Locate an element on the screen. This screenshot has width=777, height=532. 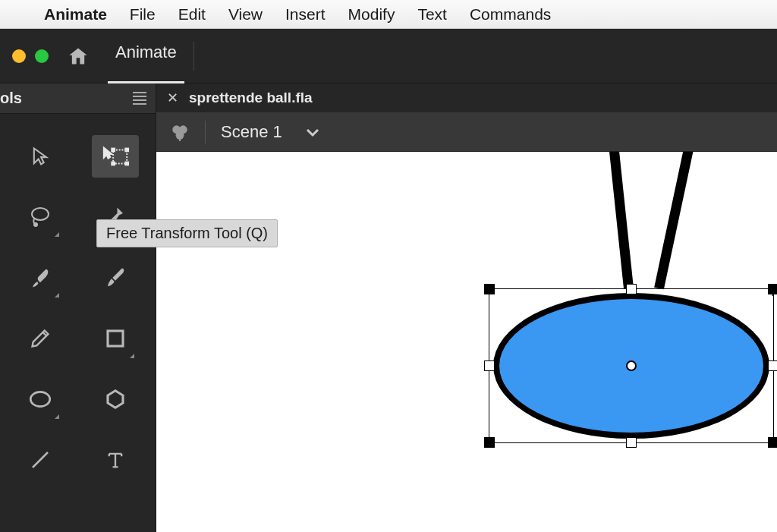
menu-app: Animate is located at coordinates (76, 14).